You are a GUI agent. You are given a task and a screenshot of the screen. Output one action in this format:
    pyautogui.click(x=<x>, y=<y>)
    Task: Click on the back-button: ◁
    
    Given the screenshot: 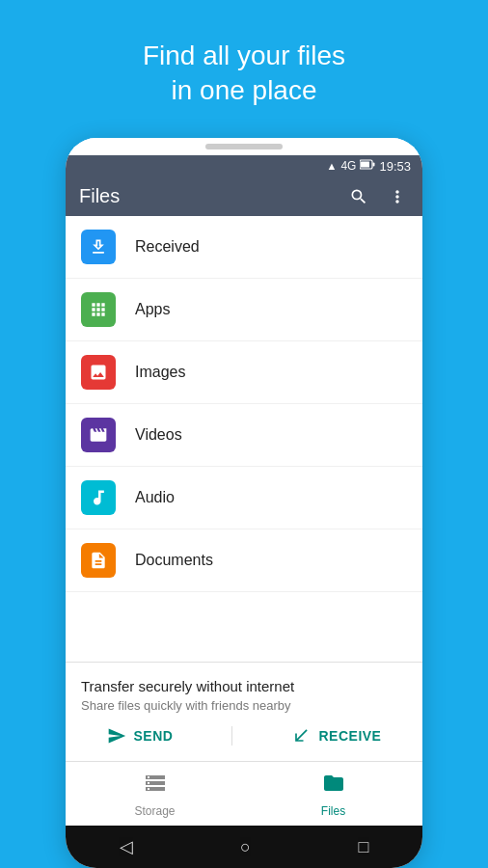 What is the action you would take?
    pyautogui.click(x=126, y=847)
    